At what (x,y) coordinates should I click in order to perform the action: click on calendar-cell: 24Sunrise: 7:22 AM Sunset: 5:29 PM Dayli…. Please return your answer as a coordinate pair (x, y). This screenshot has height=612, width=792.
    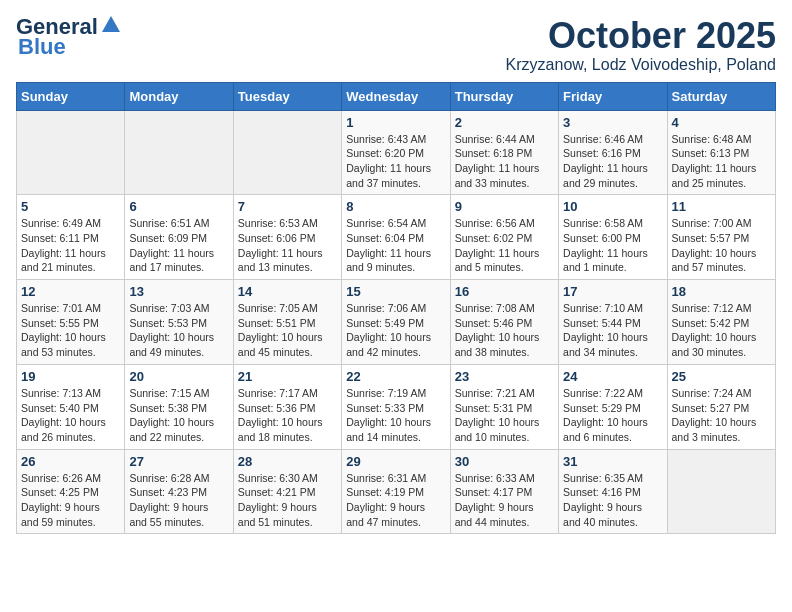
    Looking at the image, I should click on (613, 406).